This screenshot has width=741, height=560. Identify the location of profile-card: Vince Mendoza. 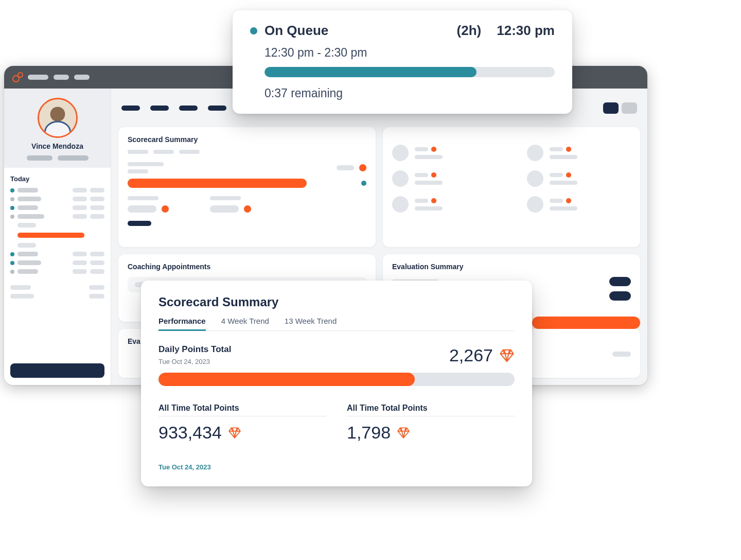
(58, 128).